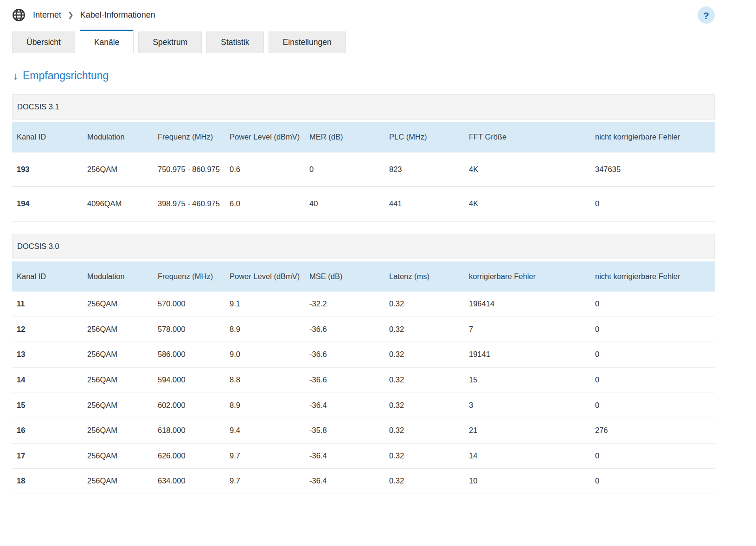 This screenshot has width=756, height=546. Describe the element at coordinates (235, 42) in the screenshot. I see `tab-statistik: Statistik` at that location.